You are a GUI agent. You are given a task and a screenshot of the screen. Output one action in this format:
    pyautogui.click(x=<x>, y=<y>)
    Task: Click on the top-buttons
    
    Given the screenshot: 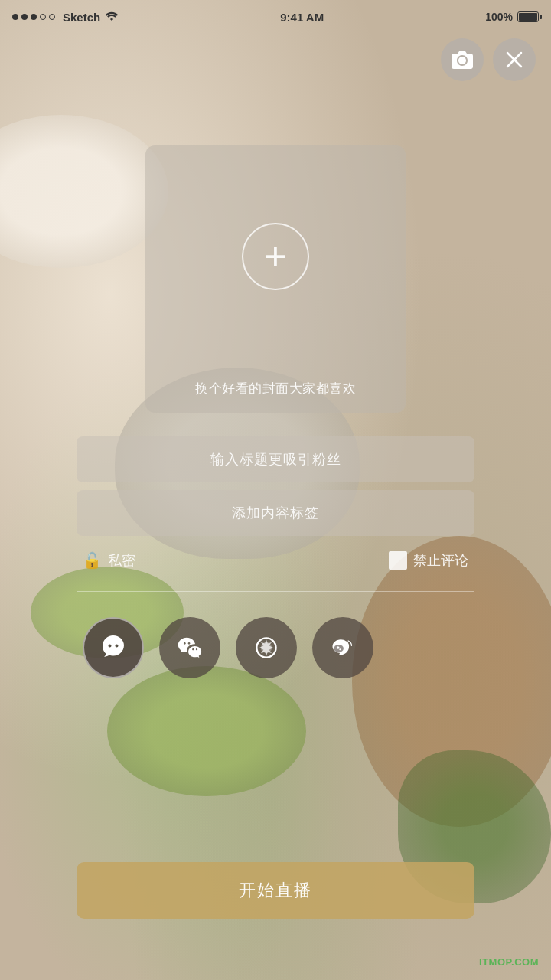 What is the action you would take?
    pyautogui.click(x=488, y=60)
    